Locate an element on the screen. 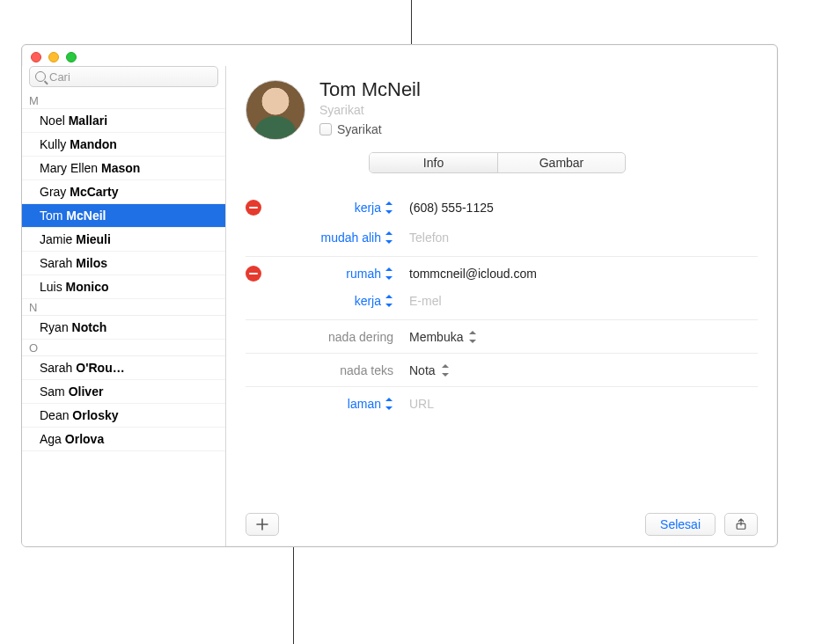 The height and width of the screenshot is (644, 822). texttone-label: nada teks is located at coordinates (332, 370).